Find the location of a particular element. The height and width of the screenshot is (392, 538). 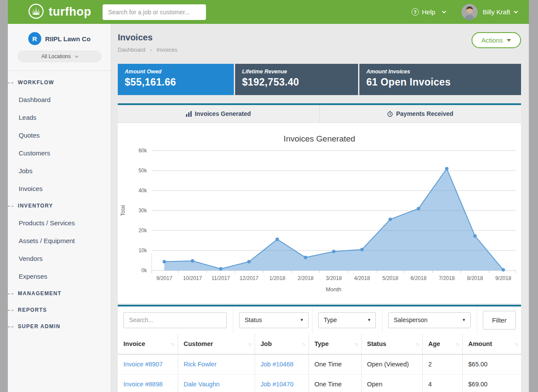

user-name: Billy Kraft is located at coordinates (496, 12).